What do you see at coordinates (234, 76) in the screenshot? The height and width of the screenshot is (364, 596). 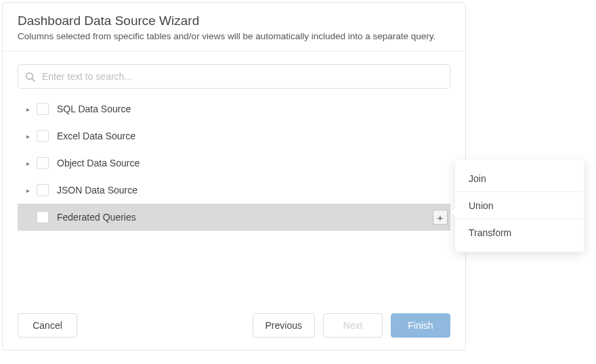 I see `search-box` at bounding box center [234, 76].